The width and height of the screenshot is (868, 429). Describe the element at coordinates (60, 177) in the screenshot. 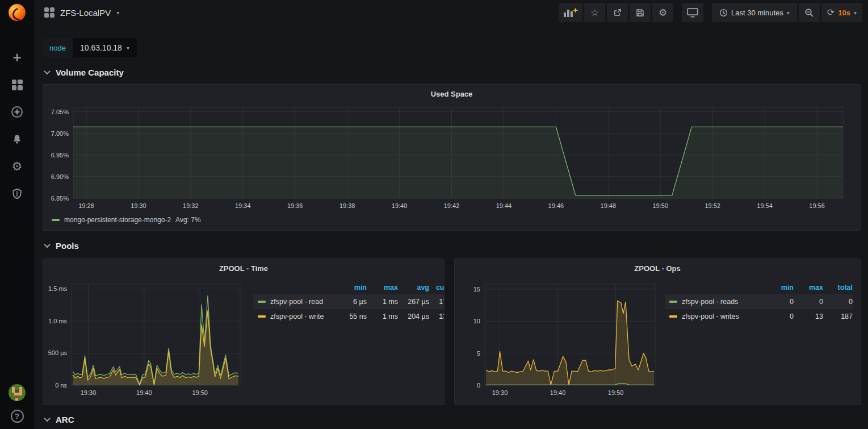

I see `svg-text: 6.90%` at that location.